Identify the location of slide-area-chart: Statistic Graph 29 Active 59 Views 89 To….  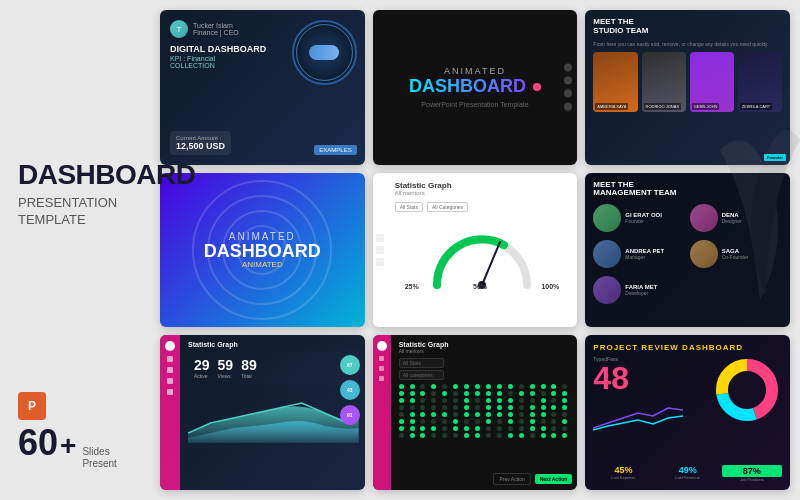
(262, 412).